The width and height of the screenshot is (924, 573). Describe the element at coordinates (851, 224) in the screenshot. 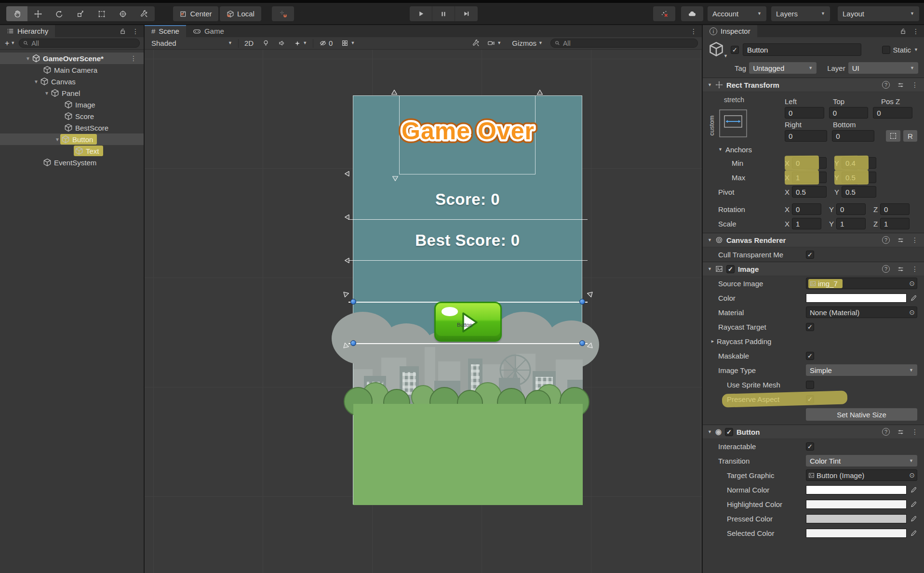

I see `scale-y-field: 1` at that location.